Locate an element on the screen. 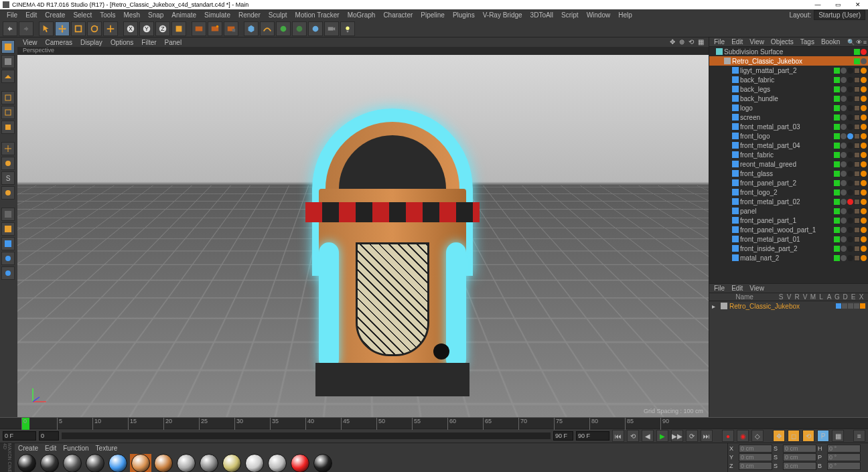 The height and width of the screenshot is (472, 868). object-row: Retro_Classic_Jukebox is located at coordinates (789, 61).